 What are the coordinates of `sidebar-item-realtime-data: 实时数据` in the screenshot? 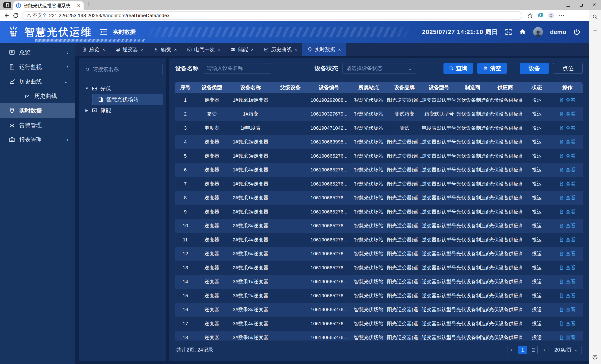 It's located at (37, 111).